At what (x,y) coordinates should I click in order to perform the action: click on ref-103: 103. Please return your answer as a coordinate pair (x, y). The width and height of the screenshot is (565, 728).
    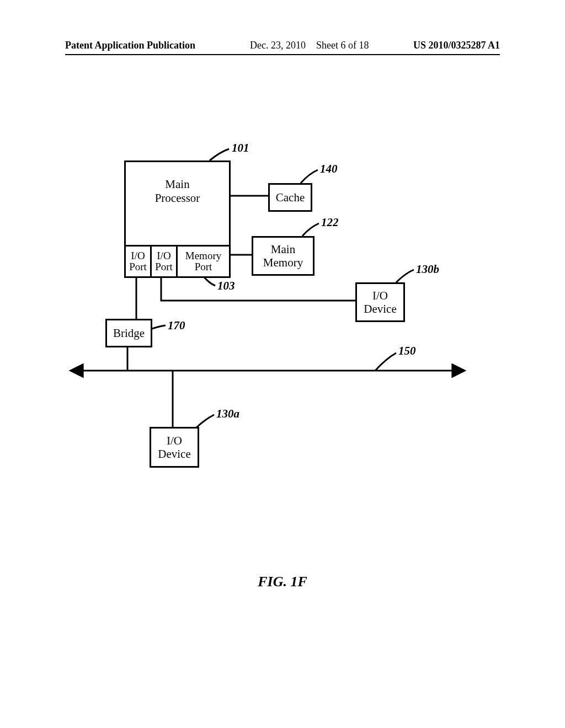
    Looking at the image, I should click on (226, 286).